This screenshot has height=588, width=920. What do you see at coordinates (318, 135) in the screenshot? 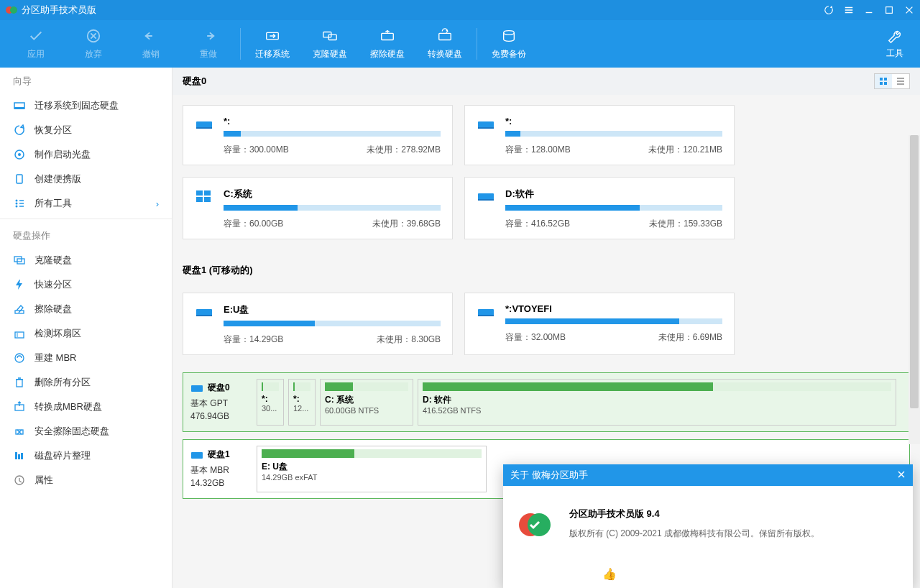
I see `partition-card: *: 容量：300.00MB 未使用：278.92MB` at bounding box center [318, 135].